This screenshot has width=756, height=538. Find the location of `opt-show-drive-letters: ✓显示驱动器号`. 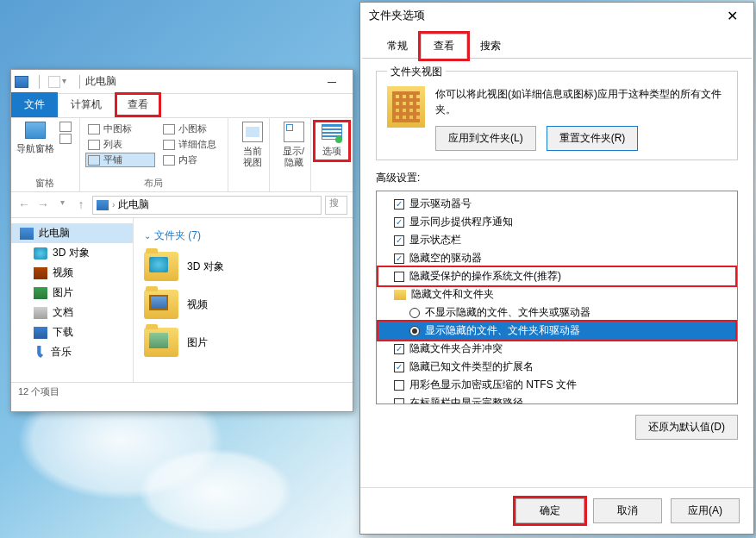

opt-show-drive-letters: ✓显示驱动器号 is located at coordinates (557, 203).